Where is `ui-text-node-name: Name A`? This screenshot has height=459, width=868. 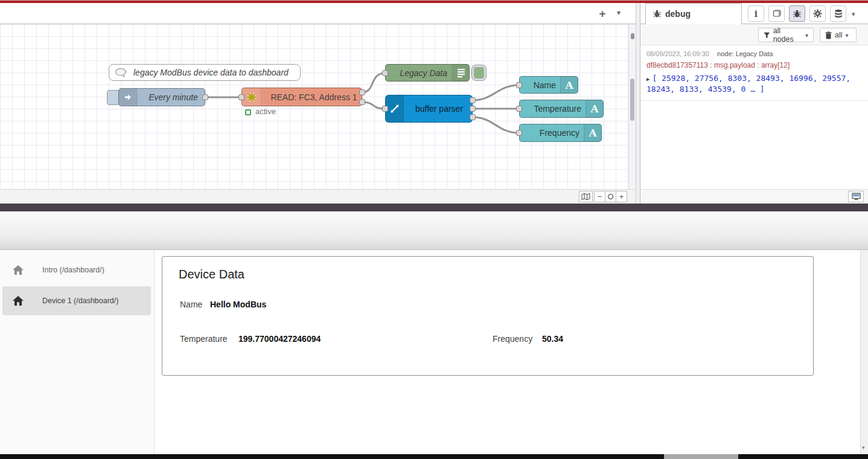
ui-text-node-name: Name A is located at coordinates (549, 85).